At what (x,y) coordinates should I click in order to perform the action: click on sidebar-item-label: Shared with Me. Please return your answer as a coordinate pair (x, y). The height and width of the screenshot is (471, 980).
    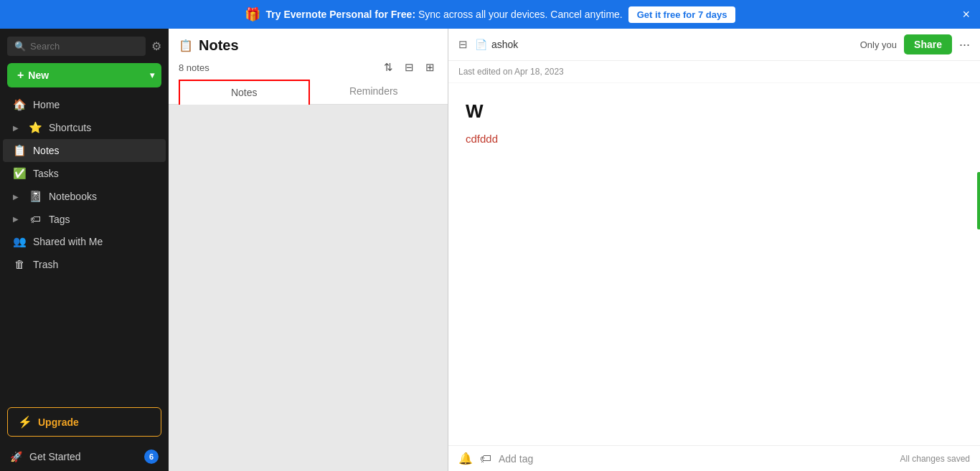
    Looking at the image, I should click on (67, 242).